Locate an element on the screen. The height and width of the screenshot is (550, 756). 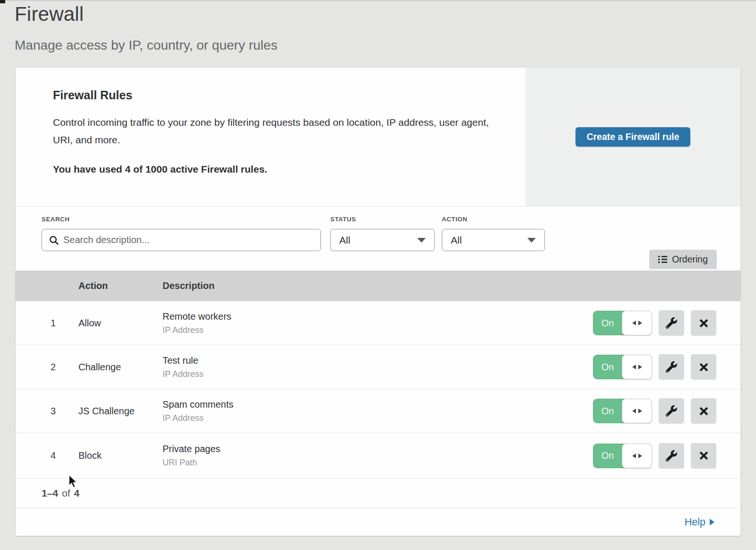
action-select-value: All is located at coordinates (456, 240).